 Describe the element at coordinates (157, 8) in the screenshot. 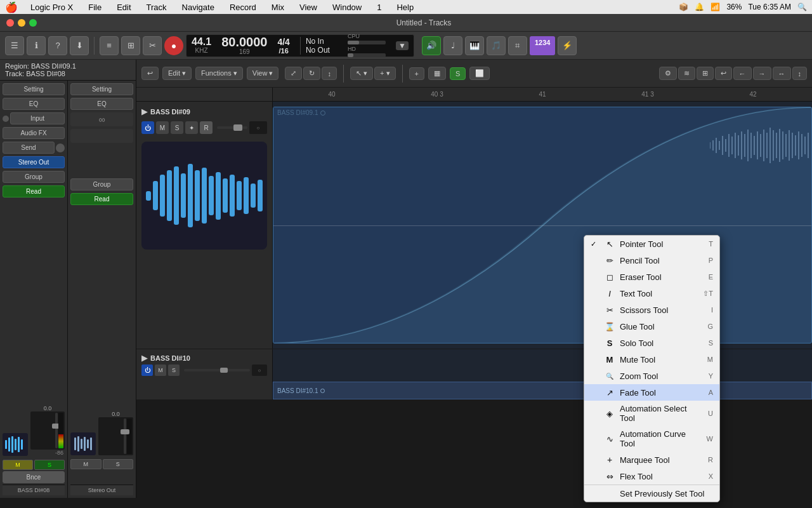

I see `menu-track: Track` at that location.